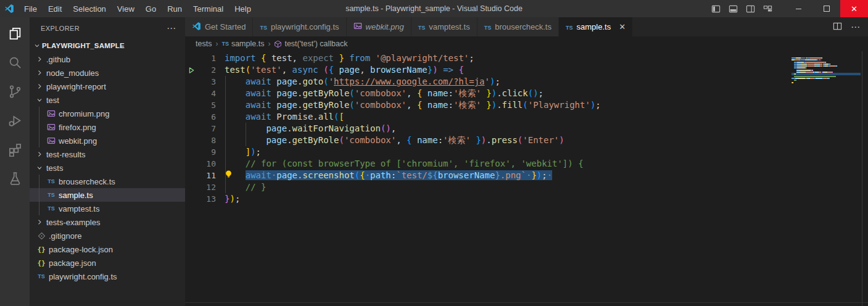 This screenshot has width=868, height=306. I want to click on code-line-2: 2test('test', async ({ page, browserName…, so click(527, 70).